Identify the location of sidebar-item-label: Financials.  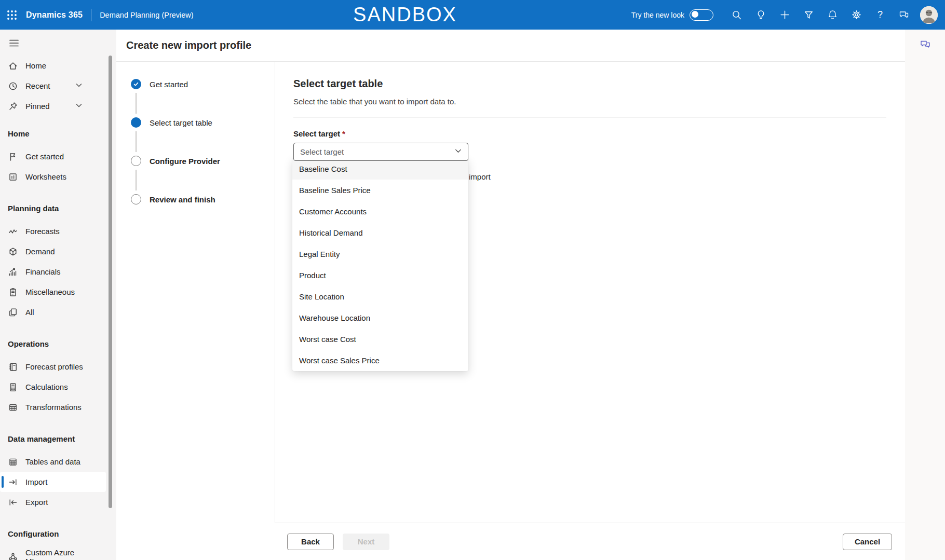
(43, 272).